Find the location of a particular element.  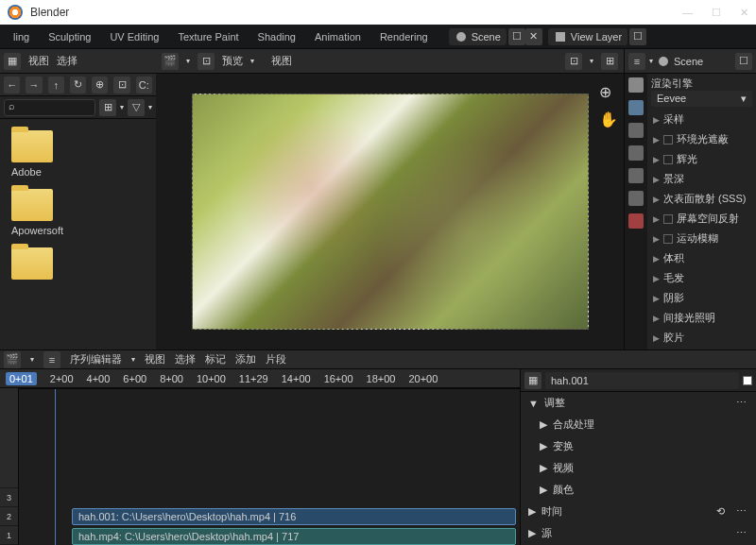

prop-film: ▶胶片 is located at coordinates (701, 338).